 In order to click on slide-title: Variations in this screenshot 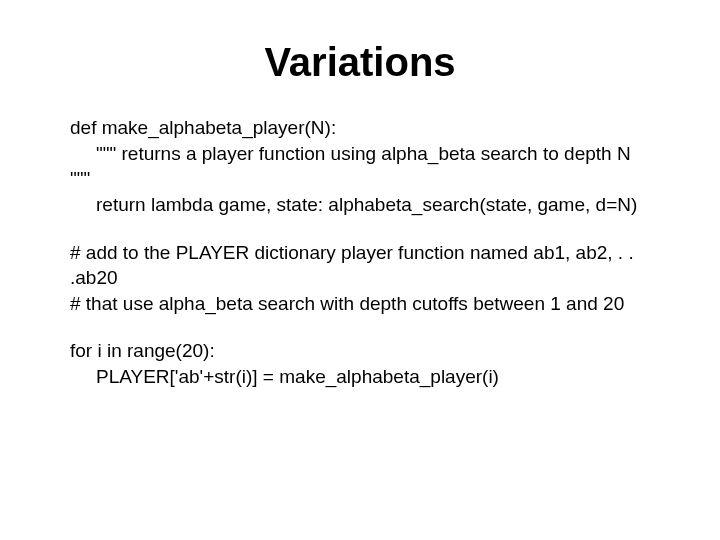, I will do `click(360, 62)`.